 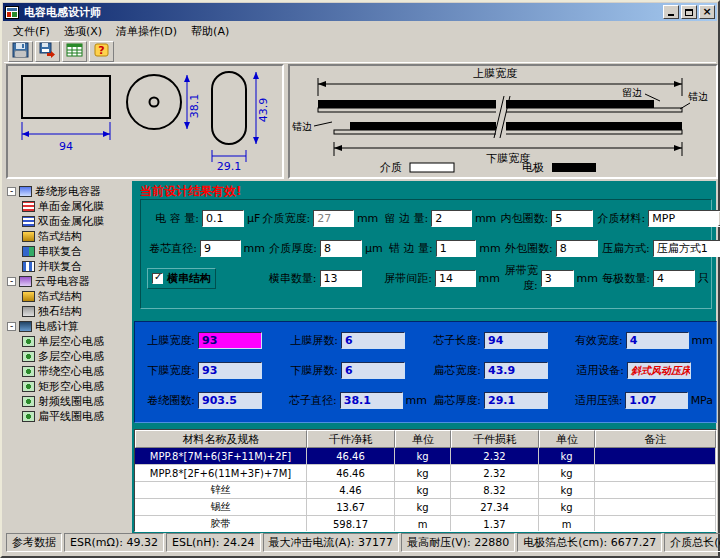 I want to click on status-segment: 电极箔总长(cm): 6677.27, so click(x=590, y=542).